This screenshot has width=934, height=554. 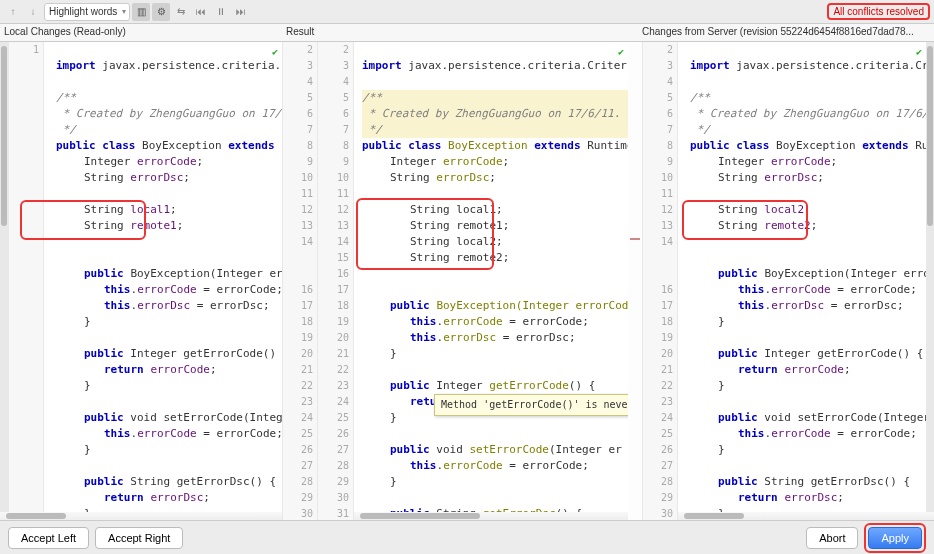 I want to click on abort-button: Abort, so click(x=832, y=538).